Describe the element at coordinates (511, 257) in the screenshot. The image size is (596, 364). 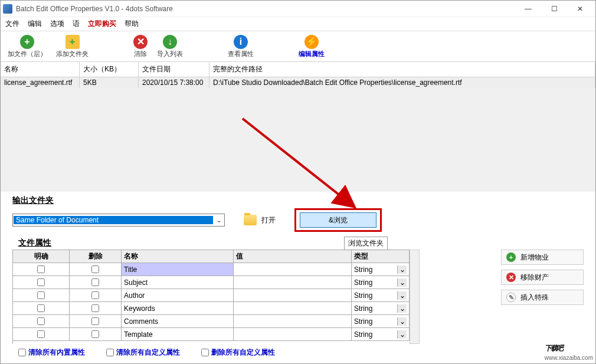
I see `plus-icon: +` at that location.